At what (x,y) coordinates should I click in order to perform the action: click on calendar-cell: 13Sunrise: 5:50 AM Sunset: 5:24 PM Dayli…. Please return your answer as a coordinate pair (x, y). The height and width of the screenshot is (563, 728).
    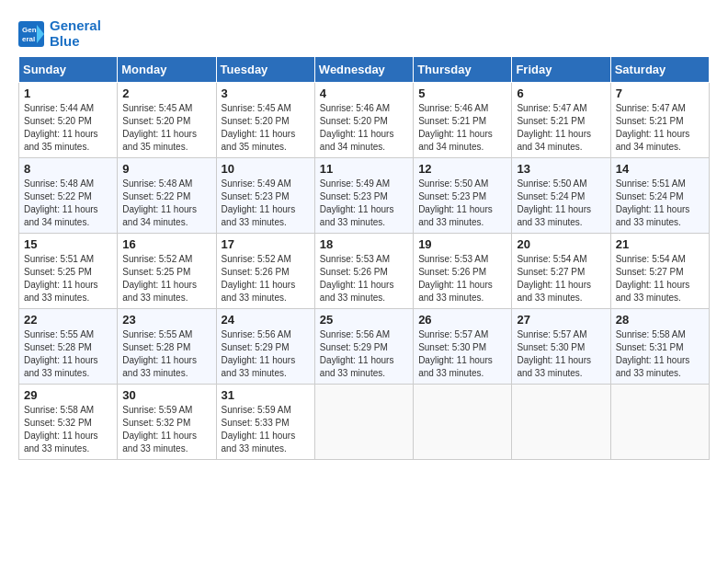
    Looking at the image, I should click on (561, 196).